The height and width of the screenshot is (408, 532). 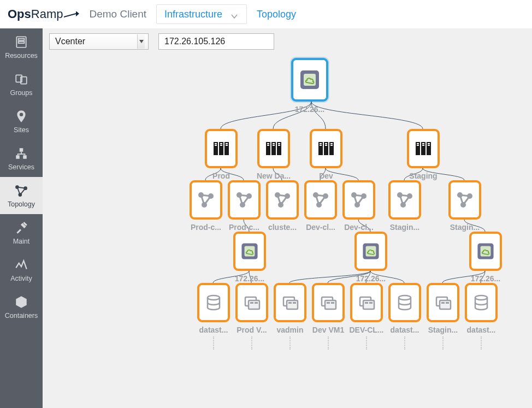 I want to click on sidebar-item-label: Activity, so click(x=21, y=279).